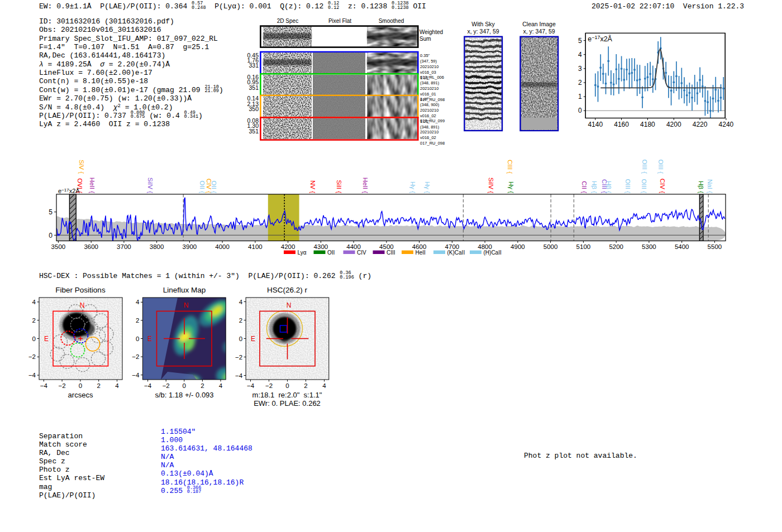 This screenshot has height=532, width=782. What do you see at coordinates (82, 166) in the screenshot?
I see `svg-text: SiV {` at bounding box center [82, 166].